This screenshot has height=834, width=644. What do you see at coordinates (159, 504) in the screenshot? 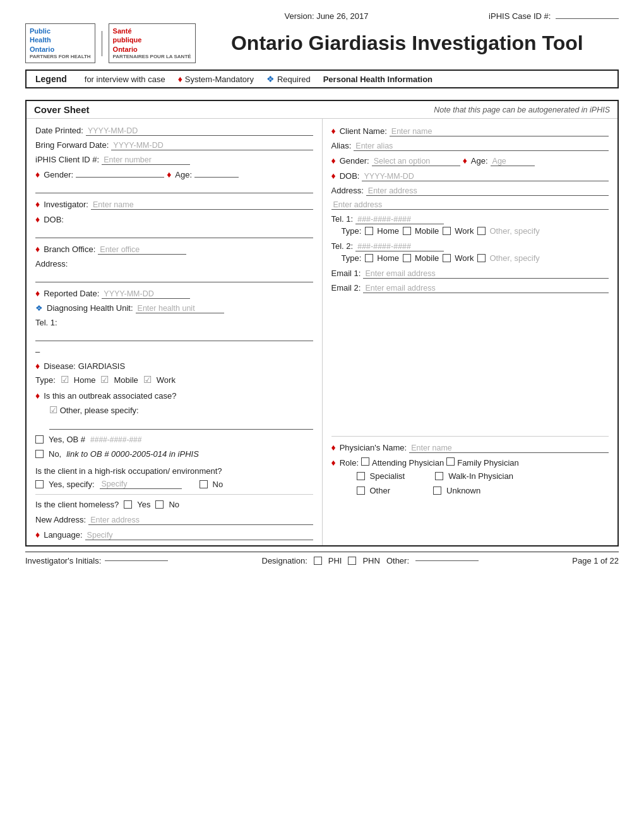
I see `homeless-no-checkbox` at bounding box center [159, 504].